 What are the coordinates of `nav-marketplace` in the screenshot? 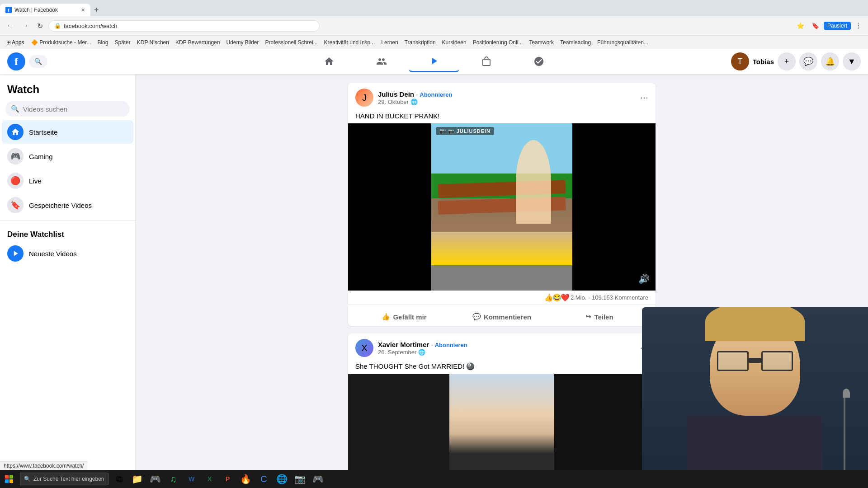 It's located at (486, 61).